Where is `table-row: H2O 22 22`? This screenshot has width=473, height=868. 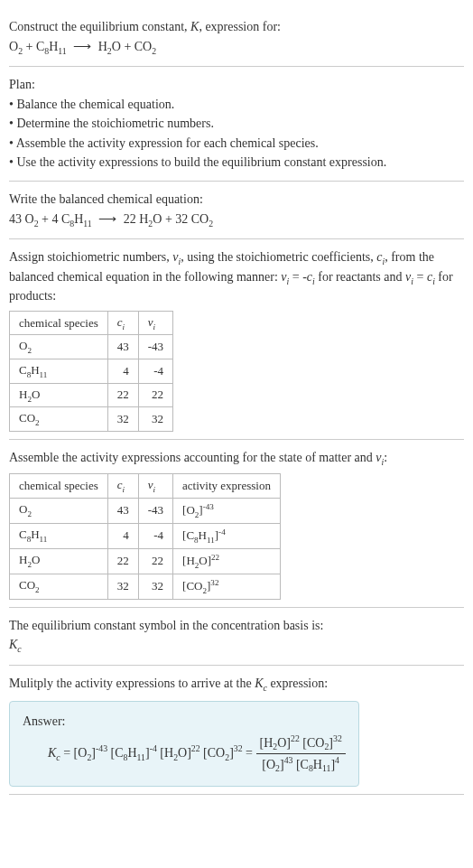
table-row: H2O 22 22 is located at coordinates (92, 396).